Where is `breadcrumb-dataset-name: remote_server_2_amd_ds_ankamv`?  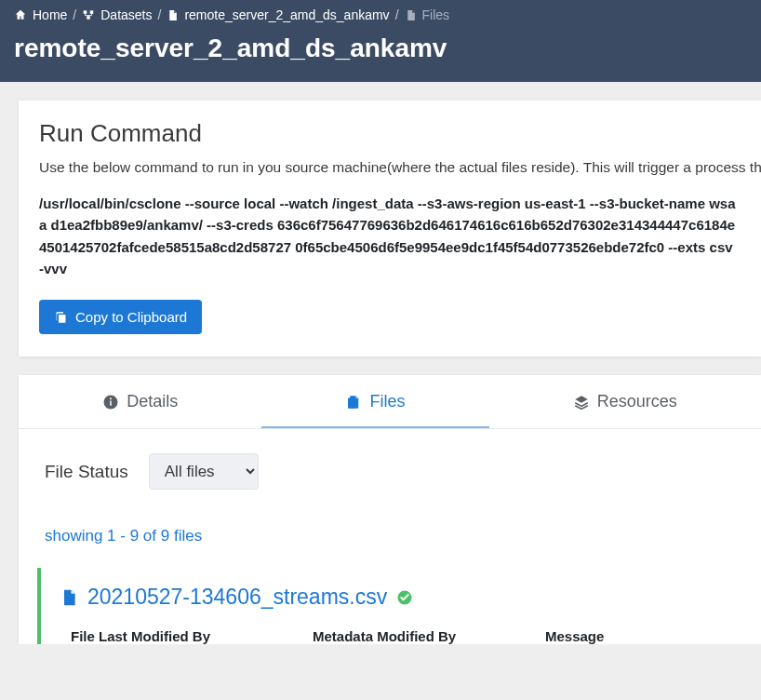
breadcrumb-dataset-name: remote_server_2_amd_ds_ankamv is located at coordinates (287, 15).